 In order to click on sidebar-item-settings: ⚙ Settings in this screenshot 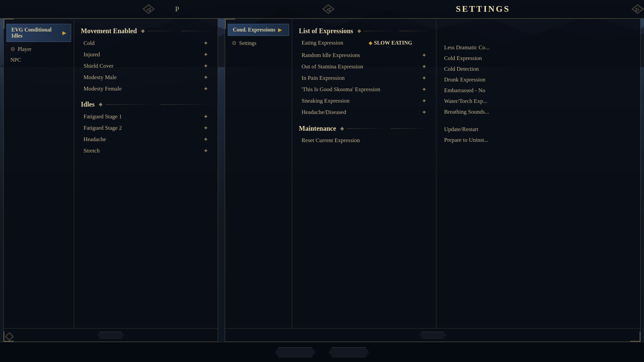, I will do `click(258, 43)`.